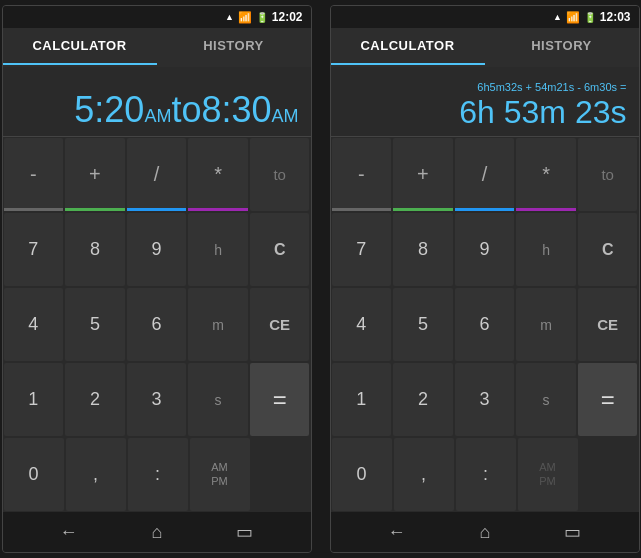 This screenshot has width=641, height=558. Describe the element at coordinates (157, 250) in the screenshot. I see `key-9-1: 9` at that location.